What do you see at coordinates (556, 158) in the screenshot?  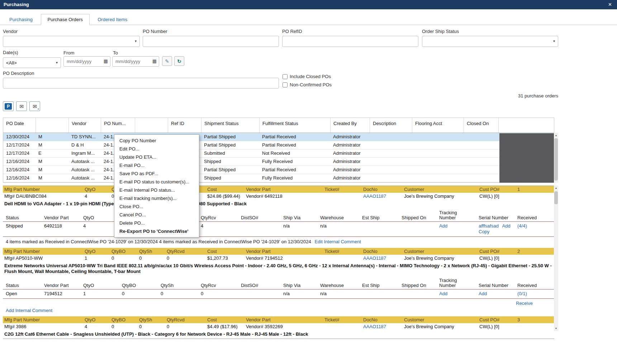 I see `table-scrollbar: ▲` at bounding box center [556, 158].